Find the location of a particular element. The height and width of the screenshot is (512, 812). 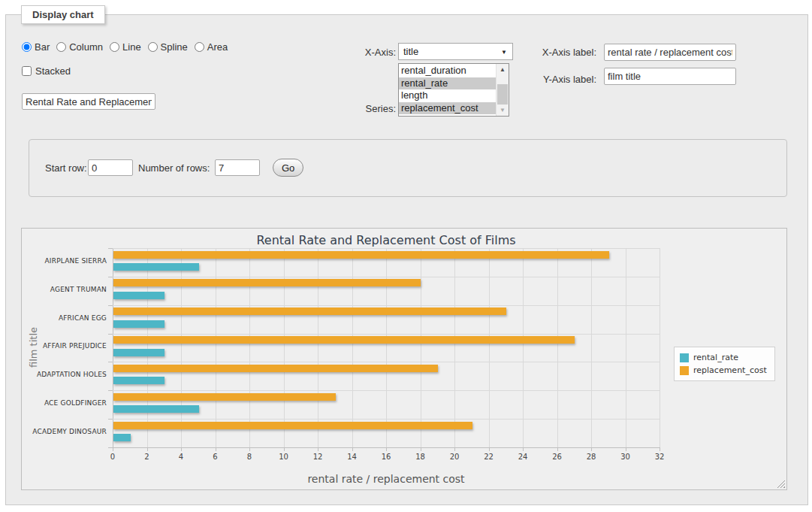

category-label: AFFAIR PREJUDICE is located at coordinates (65, 347).